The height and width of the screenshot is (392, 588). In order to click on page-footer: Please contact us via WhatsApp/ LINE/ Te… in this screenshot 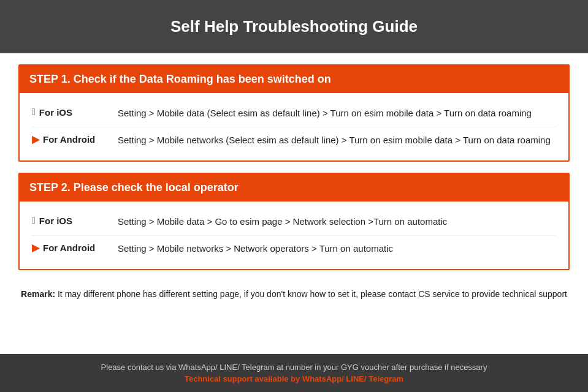, I will do `click(294, 373)`.